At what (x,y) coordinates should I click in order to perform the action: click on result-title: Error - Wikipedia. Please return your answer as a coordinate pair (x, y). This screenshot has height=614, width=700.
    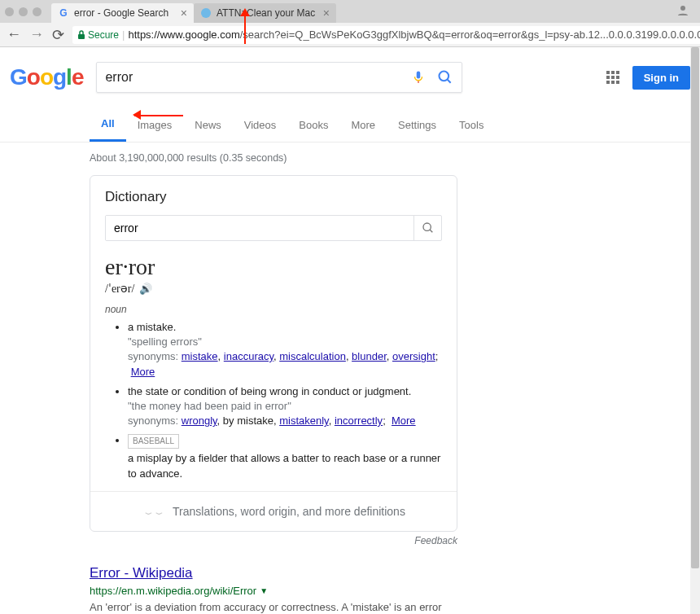
    Looking at the image, I should click on (142, 573).